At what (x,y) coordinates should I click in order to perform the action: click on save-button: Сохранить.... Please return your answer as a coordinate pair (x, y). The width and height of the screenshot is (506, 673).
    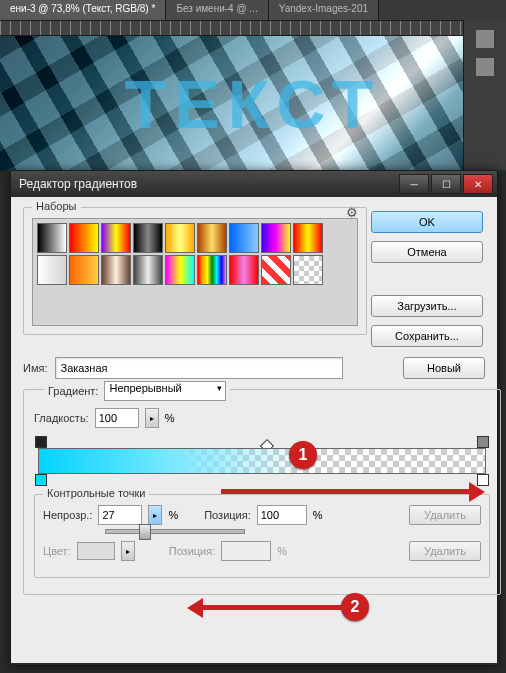
    Looking at the image, I should click on (427, 336).